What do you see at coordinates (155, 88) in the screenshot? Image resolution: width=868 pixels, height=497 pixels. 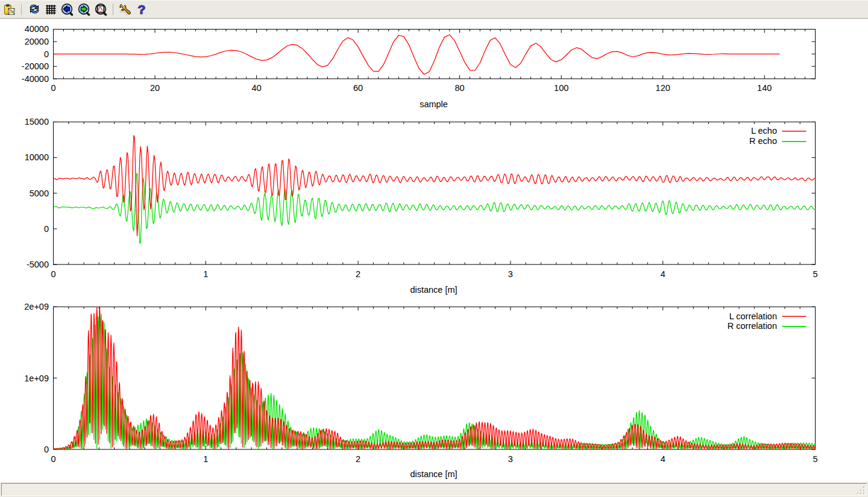 I see `svg-text: 20` at bounding box center [155, 88].